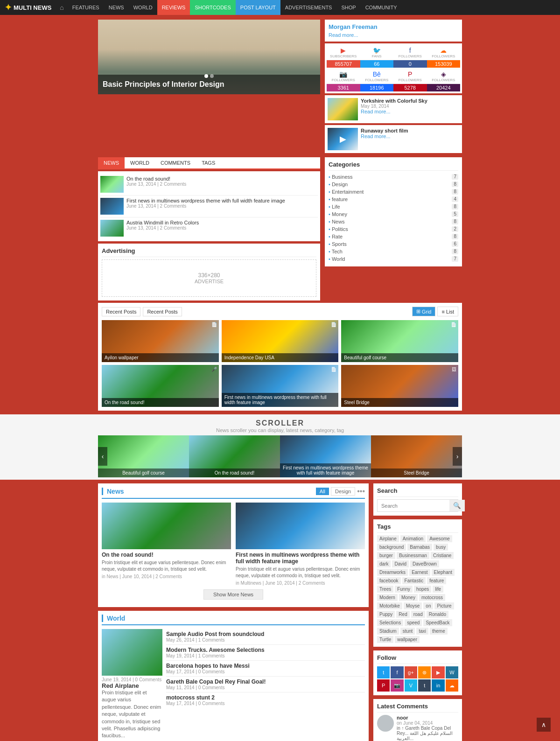 The height and width of the screenshot is (741, 560). What do you see at coordinates (440, 538) in the screenshot?
I see `tag-awesome: Awesome` at bounding box center [440, 538].